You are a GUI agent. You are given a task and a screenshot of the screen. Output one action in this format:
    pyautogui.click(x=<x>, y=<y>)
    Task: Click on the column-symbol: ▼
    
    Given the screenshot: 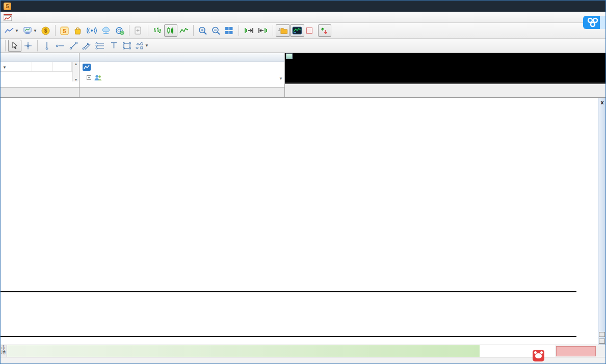 What is the action you would take?
    pyautogui.click(x=16, y=67)
    